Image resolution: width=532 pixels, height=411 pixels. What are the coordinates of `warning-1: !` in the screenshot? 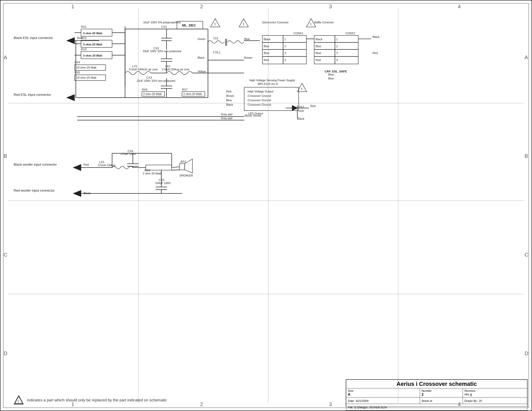 It's located at (215, 23).